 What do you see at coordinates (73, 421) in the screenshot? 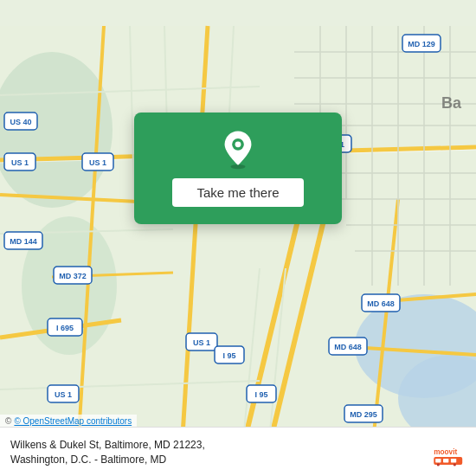
I see `osm-link: © OpenStreetMap contributors` at bounding box center [73, 421].